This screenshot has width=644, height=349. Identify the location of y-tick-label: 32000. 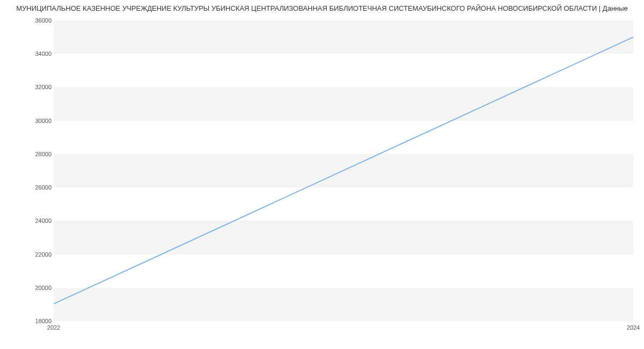
(35, 87).